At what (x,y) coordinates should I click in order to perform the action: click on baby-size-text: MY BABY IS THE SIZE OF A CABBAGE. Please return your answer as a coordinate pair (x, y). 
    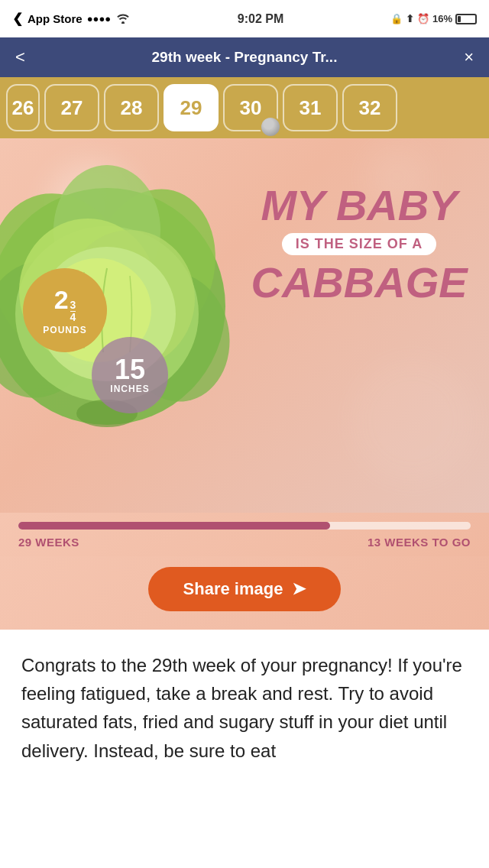
    Looking at the image, I should click on (359, 245).